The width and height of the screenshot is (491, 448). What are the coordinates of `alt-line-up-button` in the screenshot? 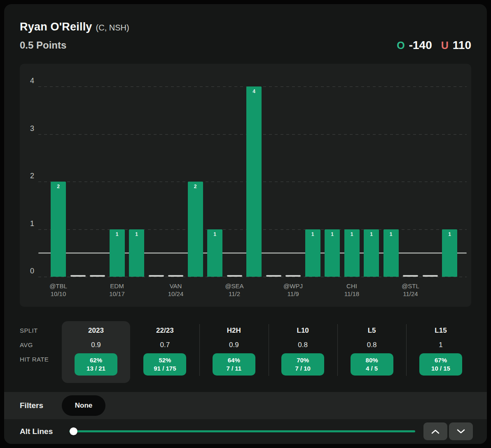 It's located at (435, 432).